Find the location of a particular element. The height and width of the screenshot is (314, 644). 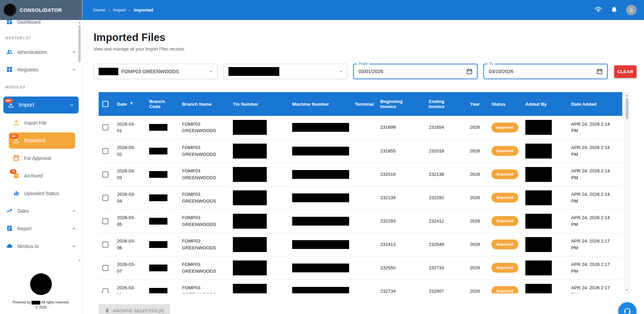

brand-logo is located at coordinates (10, 10).